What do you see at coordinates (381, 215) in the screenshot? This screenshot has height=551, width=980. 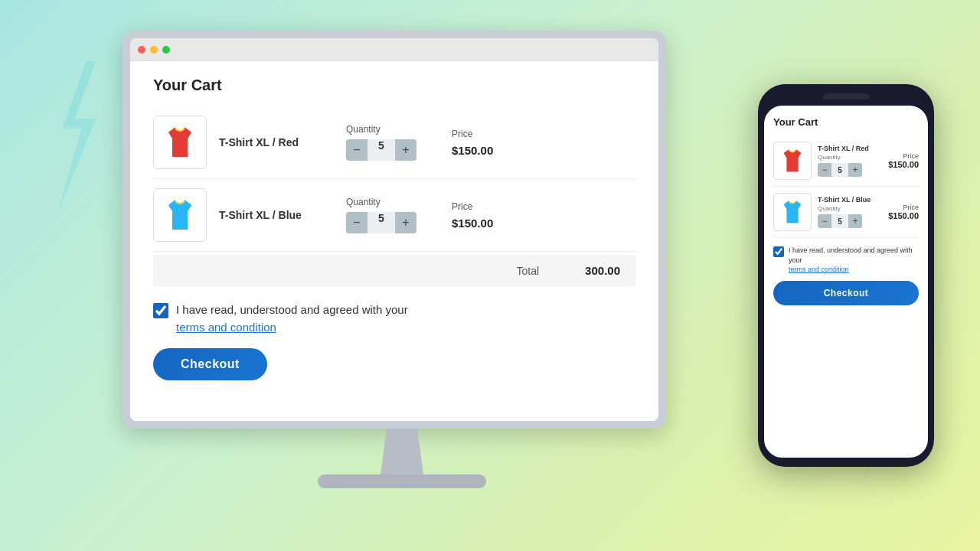 I see `item-2-qty-section: Quantity − 5 +` at bounding box center [381, 215].